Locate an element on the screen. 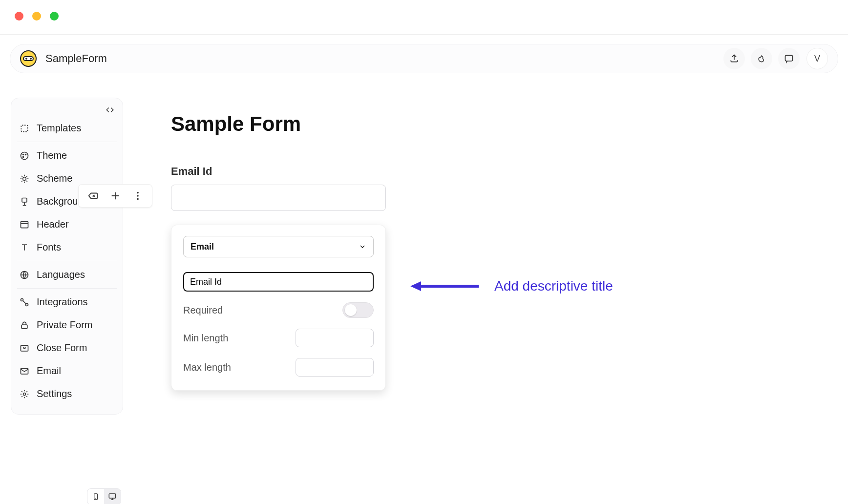  sidebar-item-label: Languages is located at coordinates (61, 274).